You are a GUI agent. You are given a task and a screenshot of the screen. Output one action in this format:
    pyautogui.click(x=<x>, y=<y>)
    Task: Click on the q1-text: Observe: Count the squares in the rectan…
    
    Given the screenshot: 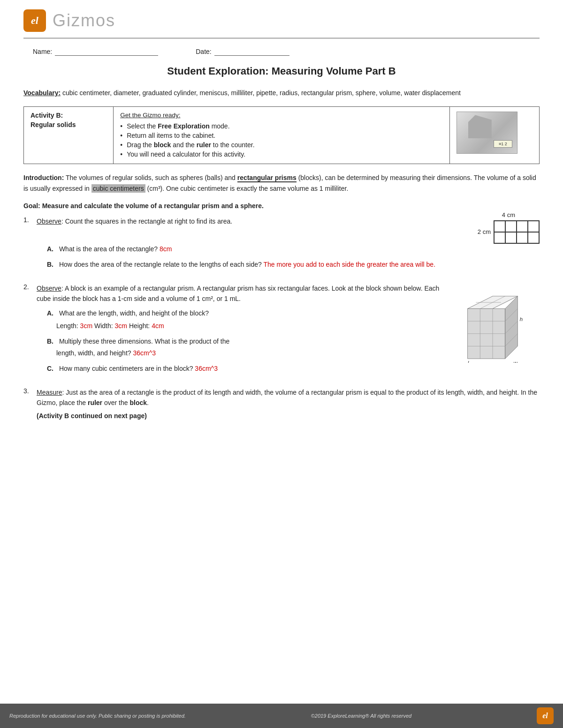 What is the action you would take?
    pyautogui.click(x=250, y=221)
    